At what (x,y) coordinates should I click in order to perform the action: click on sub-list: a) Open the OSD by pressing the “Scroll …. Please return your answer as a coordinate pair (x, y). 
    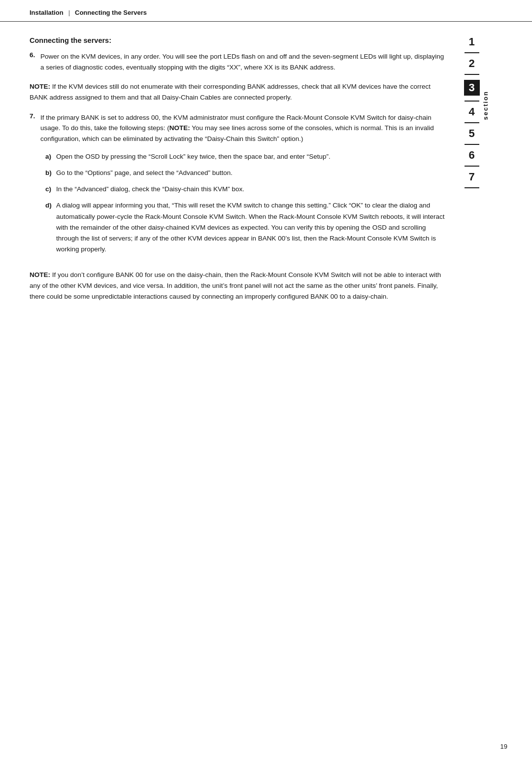
    Looking at the image, I should click on (244, 203).